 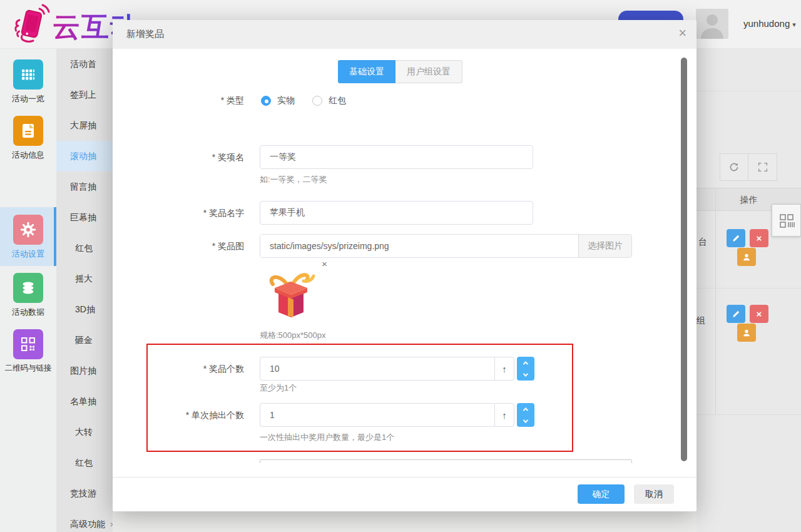 I want to click on prize-image-input, so click(x=419, y=246).